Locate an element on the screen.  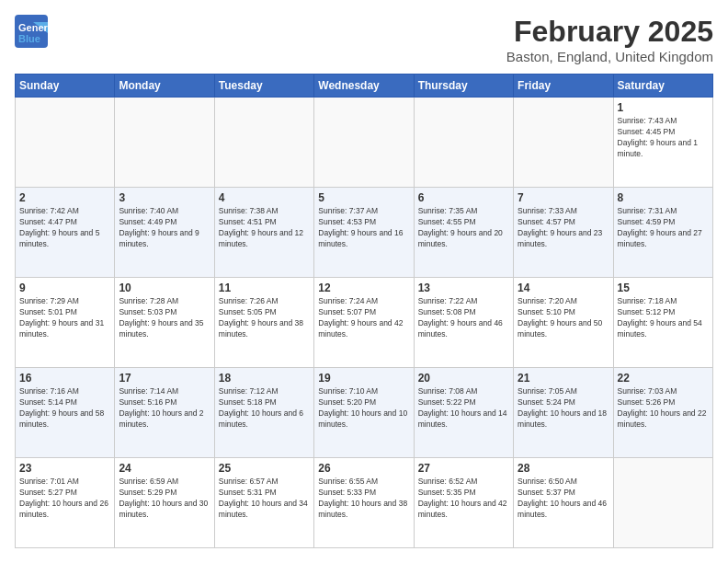
day-number: 13 is located at coordinates (463, 288).